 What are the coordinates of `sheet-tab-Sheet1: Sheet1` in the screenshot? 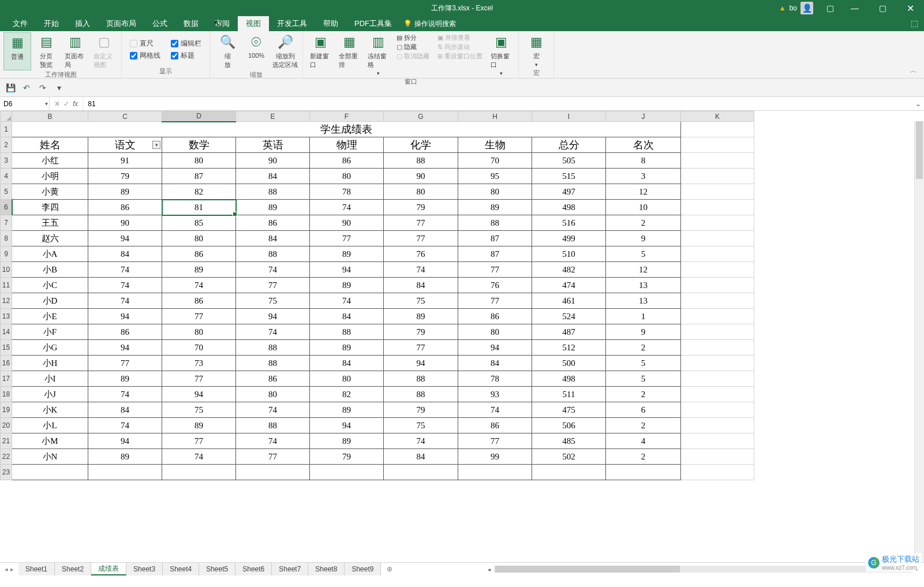 It's located at (37, 569).